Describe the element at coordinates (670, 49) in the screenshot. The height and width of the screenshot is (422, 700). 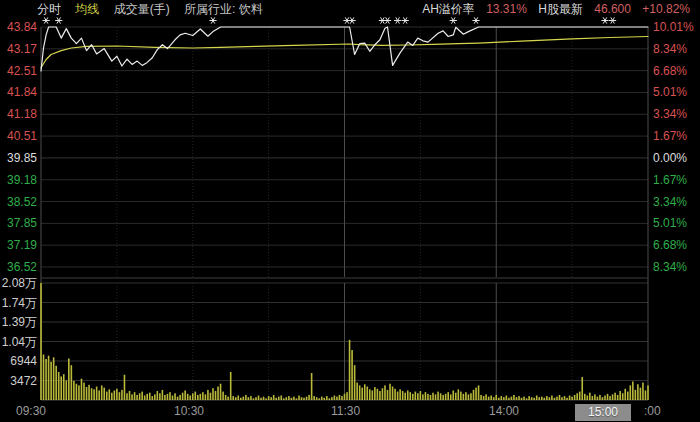
I see `pct-axis-label: 8.34%` at that location.